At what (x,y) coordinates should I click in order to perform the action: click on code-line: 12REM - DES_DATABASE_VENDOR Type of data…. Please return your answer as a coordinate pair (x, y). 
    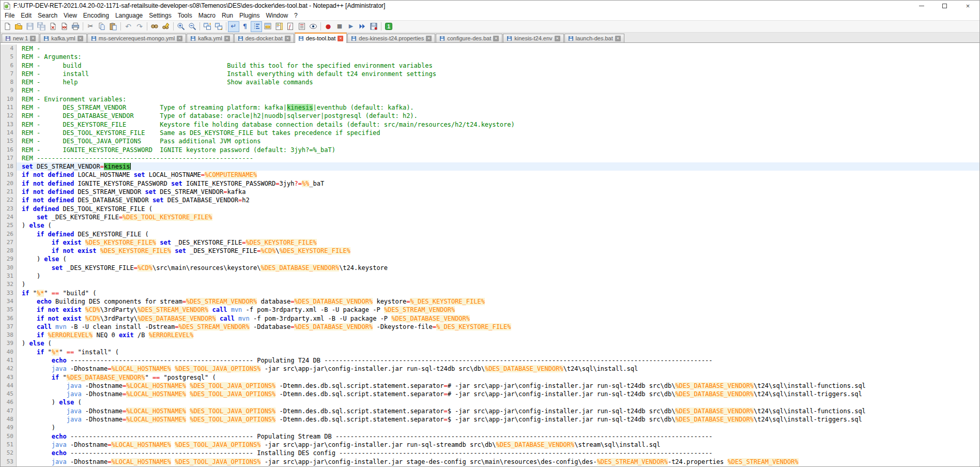
    Looking at the image, I should click on (490, 116).